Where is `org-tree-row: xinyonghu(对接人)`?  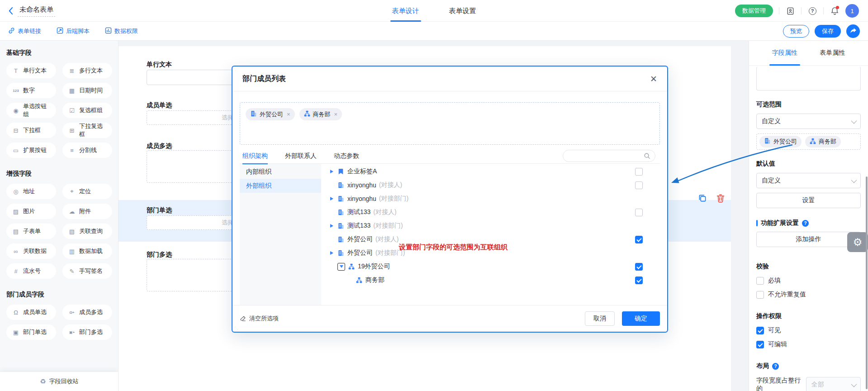
org-tree-row: xinyonghu(对接人) is located at coordinates (490, 185).